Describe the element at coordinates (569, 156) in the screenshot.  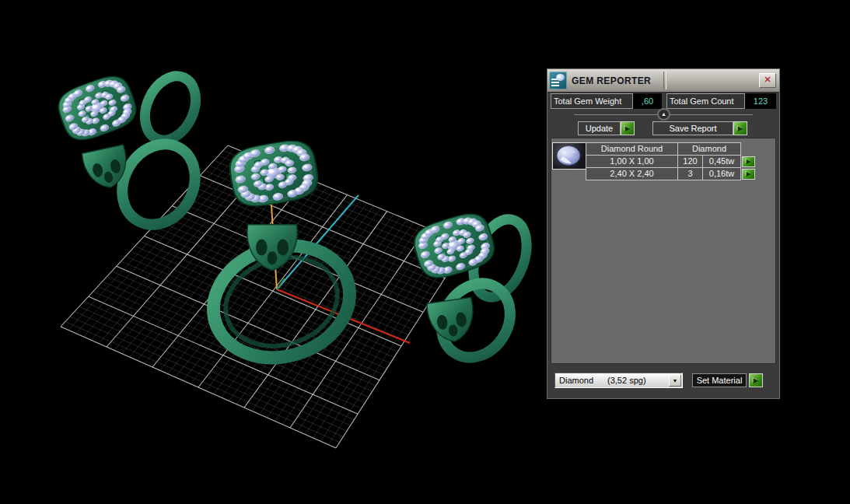
I see `gem-thumbnail` at that location.